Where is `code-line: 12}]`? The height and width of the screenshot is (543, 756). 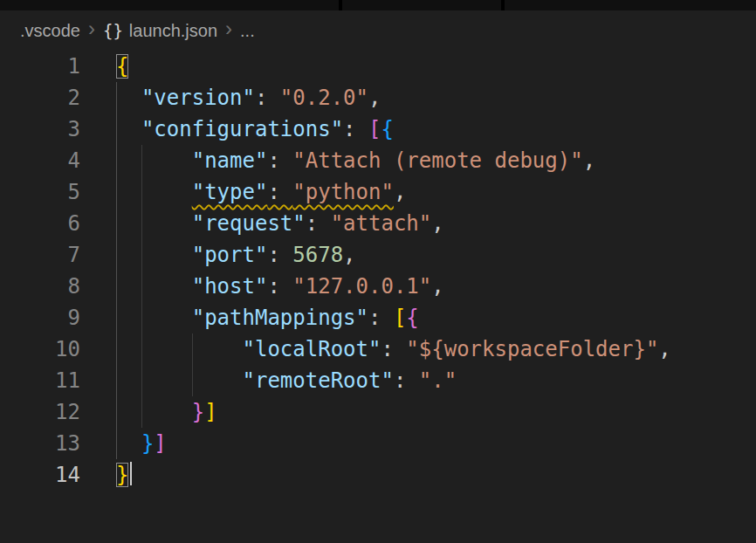
code-line: 12}] is located at coordinates (378, 412).